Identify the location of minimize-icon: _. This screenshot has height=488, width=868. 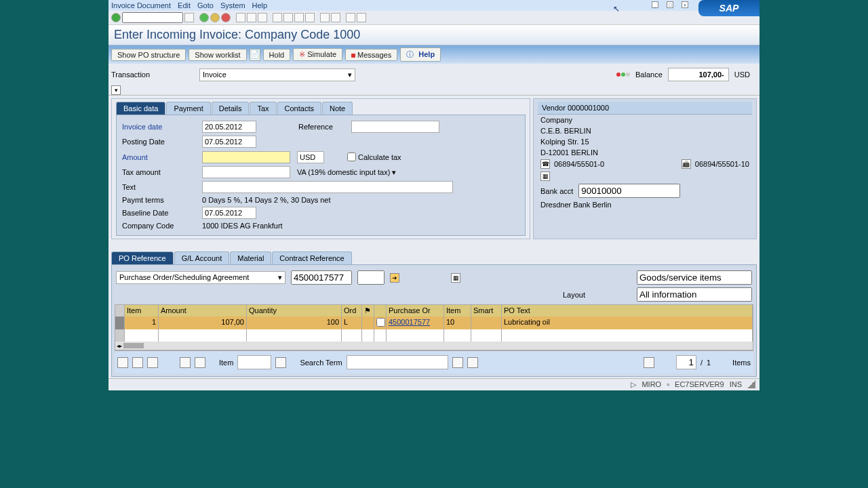
(655, 5).